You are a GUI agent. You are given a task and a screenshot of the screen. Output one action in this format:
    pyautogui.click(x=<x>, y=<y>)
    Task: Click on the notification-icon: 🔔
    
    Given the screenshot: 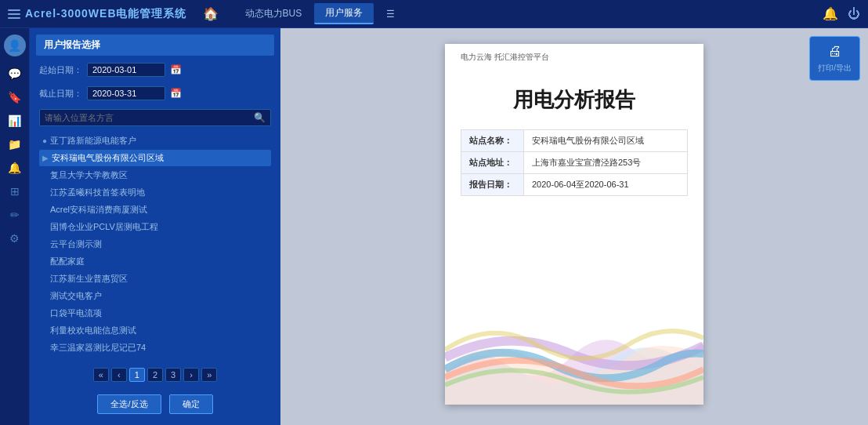 What is the action you would take?
    pyautogui.click(x=830, y=14)
    